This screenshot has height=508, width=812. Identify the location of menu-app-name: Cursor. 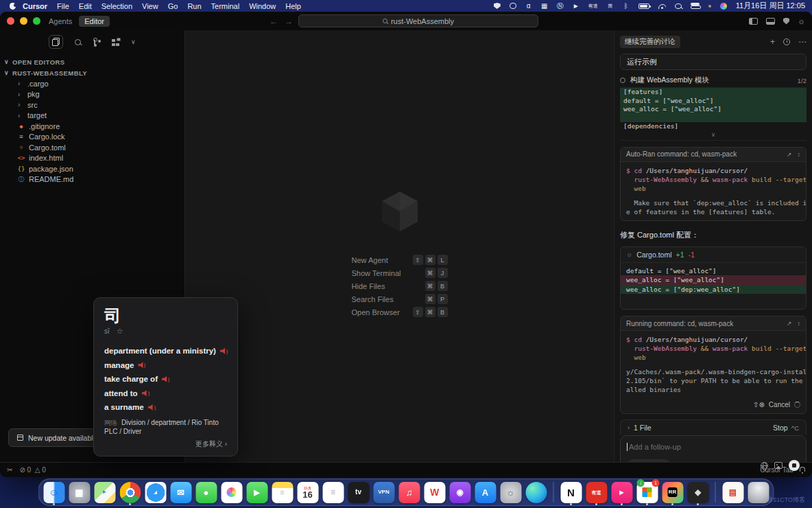
(35, 6).